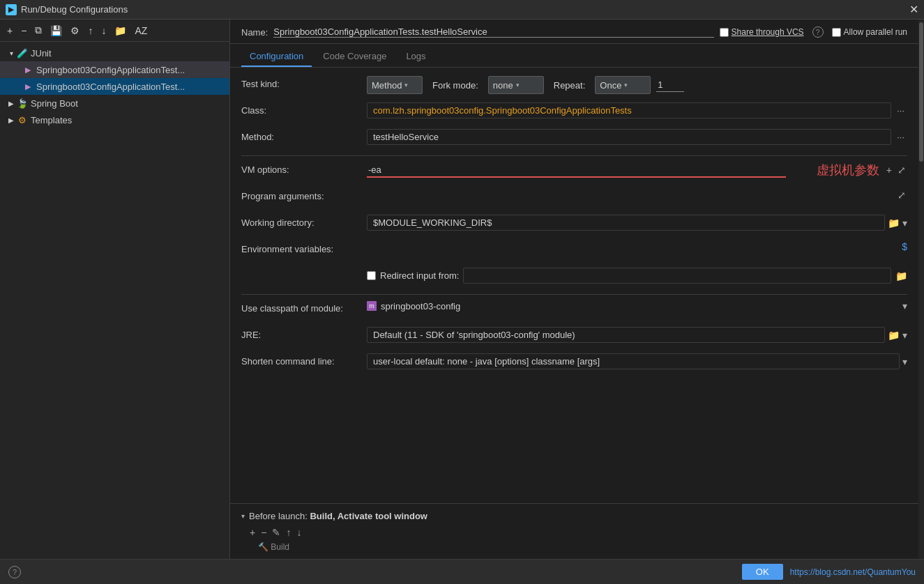 Image resolution: width=924 pixels, height=584 pixels. I want to click on tree-item-springboot: ▶ 🍃 Spring Boot, so click(114, 103).